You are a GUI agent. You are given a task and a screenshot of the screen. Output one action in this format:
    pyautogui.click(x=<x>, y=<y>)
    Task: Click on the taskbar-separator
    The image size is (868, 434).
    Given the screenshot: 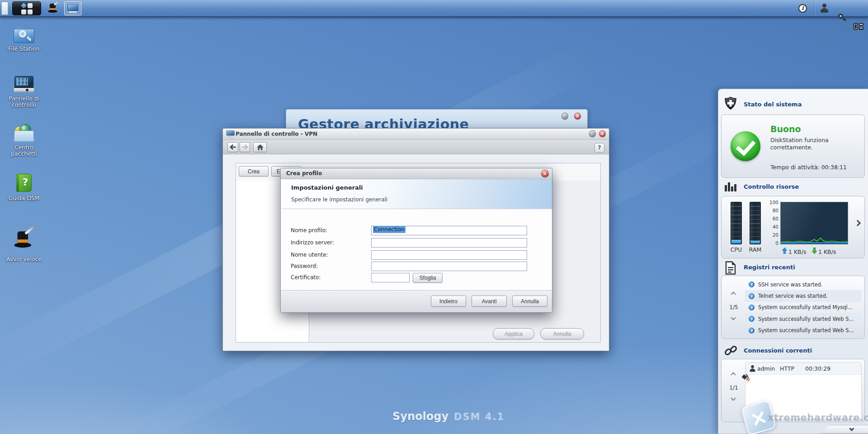 What is the action you would take?
    pyautogui.click(x=815, y=9)
    